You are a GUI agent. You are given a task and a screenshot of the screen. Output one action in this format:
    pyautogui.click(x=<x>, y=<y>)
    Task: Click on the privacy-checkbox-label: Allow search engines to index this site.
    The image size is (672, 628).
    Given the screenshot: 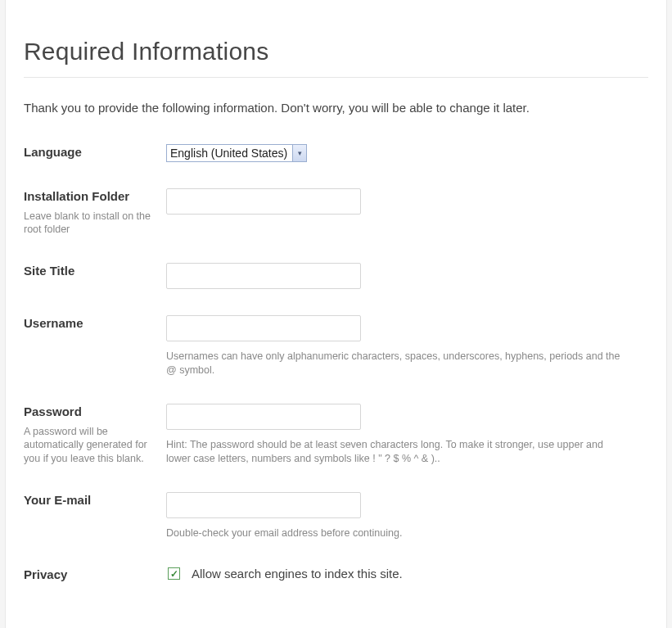 What is the action you would take?
    pyautogui.click(x=297, y=573)
    